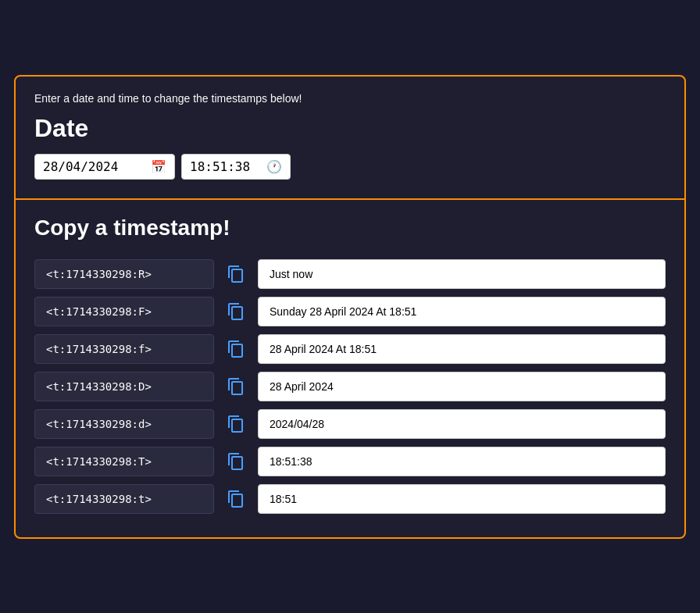 This screenshot has width=700, height=613. I want to click on timestamp-preview: 28 April 2024 At 18:51, so click(462, 349).